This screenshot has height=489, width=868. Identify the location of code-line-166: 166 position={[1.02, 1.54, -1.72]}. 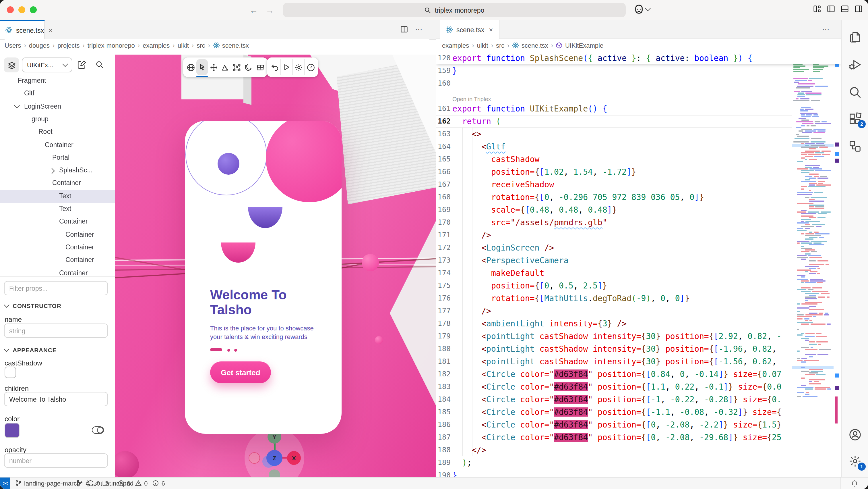
(614, 172).